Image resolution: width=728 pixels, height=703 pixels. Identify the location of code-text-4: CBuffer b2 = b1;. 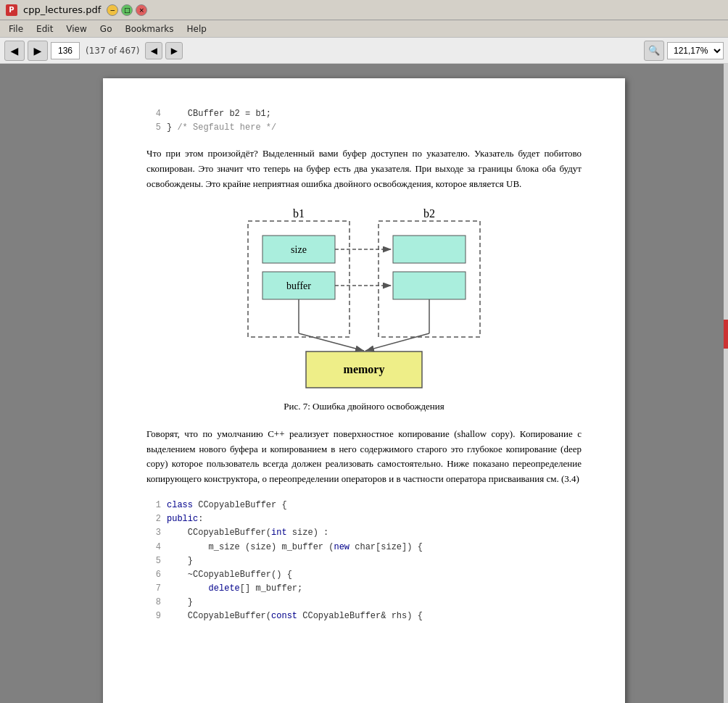
(219, 115).